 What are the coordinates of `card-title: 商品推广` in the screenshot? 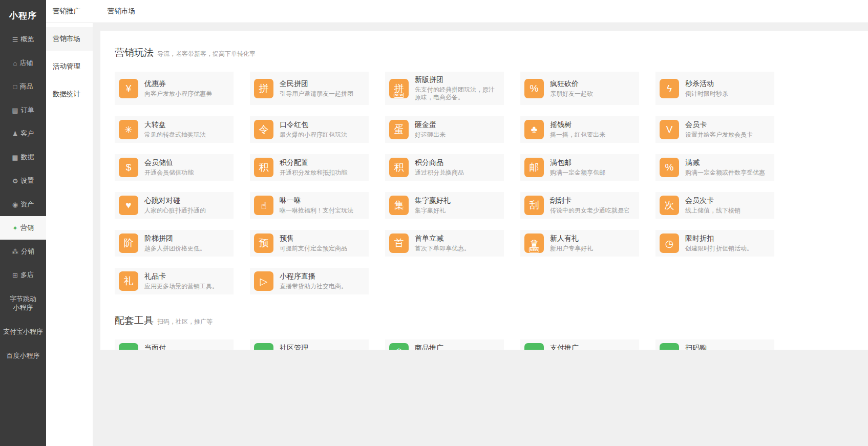 It's located at (439, 347).